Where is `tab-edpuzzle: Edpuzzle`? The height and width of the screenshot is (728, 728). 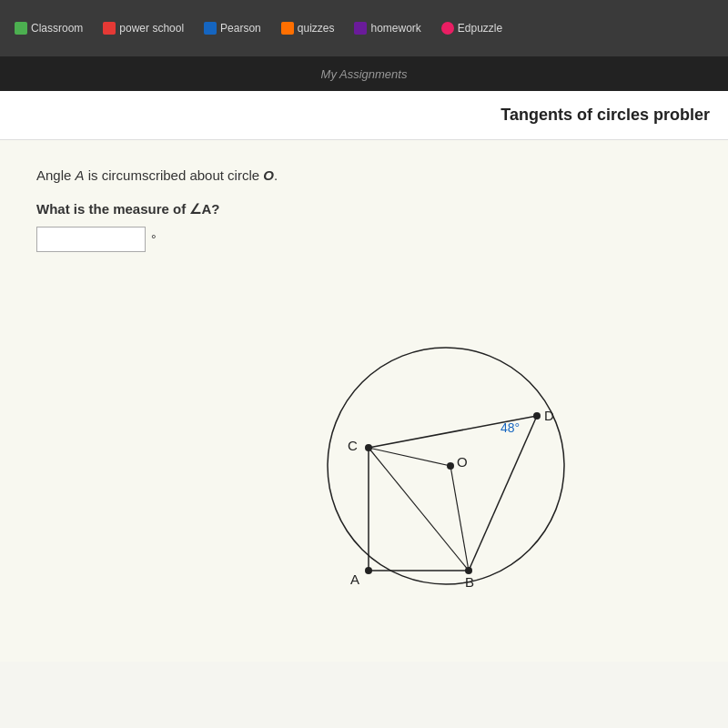 tab-edpuzzle: Edpuzzle is located at coordinates (471, 28).